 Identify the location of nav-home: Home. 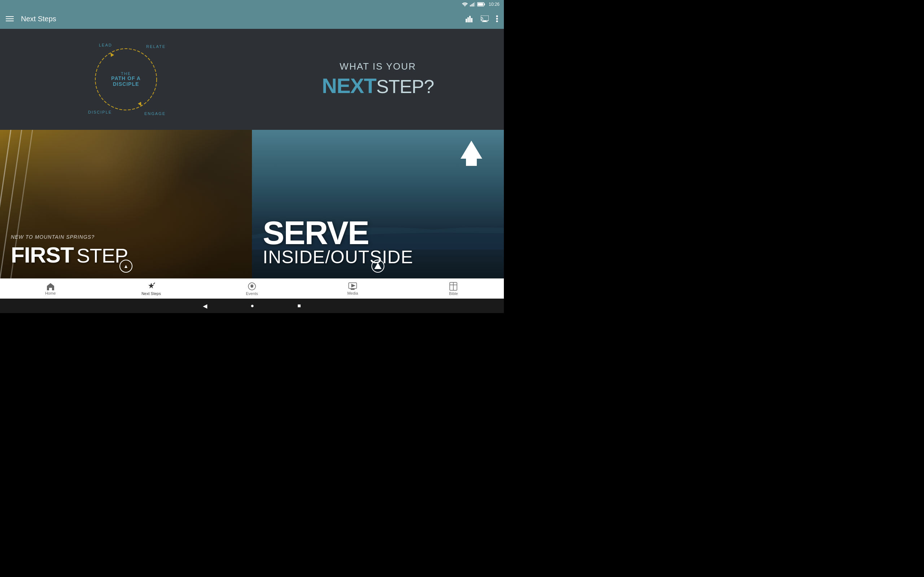
(50, 289).